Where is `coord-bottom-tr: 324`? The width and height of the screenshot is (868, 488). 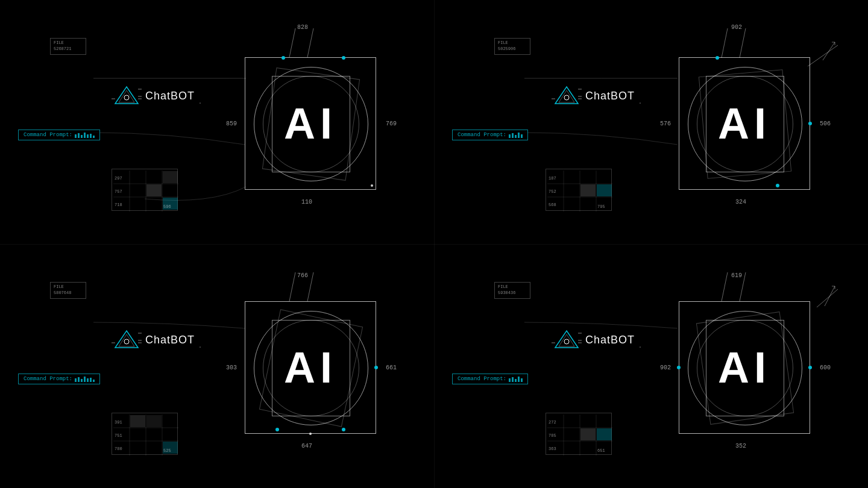 coord-bottom-tr: 324 is located at coordinates (741, 202).